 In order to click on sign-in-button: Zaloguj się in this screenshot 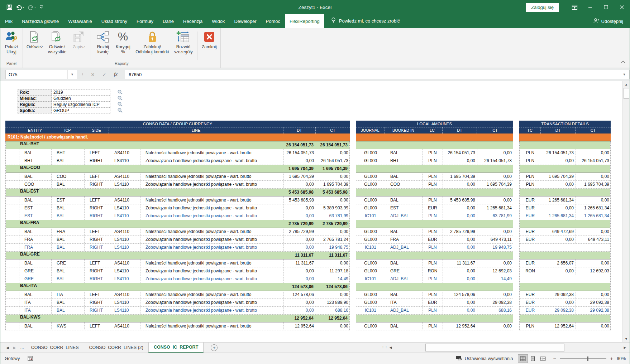, I will do `click(543, 7)`.